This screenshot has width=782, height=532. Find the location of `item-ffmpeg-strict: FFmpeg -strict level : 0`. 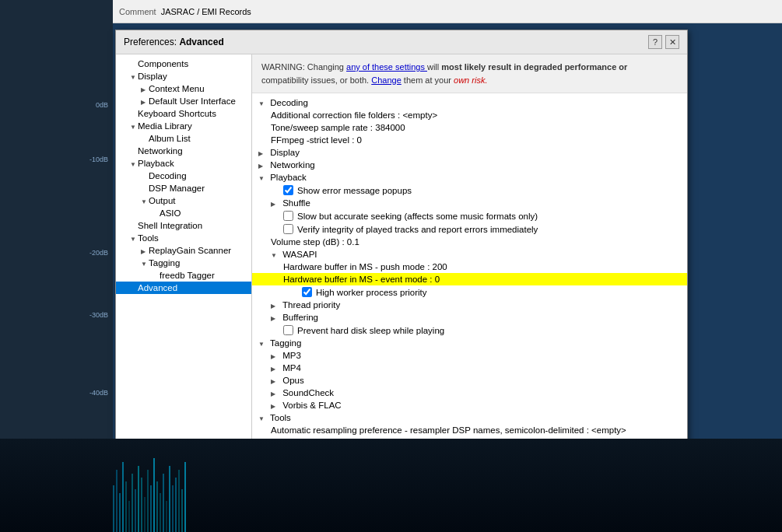

item-ffmpeg-strict: FFmpeg -strict level : 0 is located at coordinates (470, 140).